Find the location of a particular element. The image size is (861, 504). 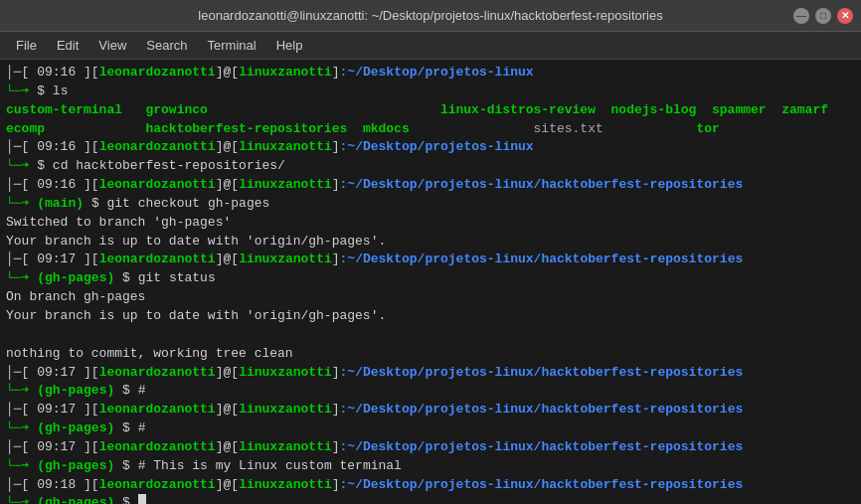

close-button: ✕ is located at coordinates (845, 16).